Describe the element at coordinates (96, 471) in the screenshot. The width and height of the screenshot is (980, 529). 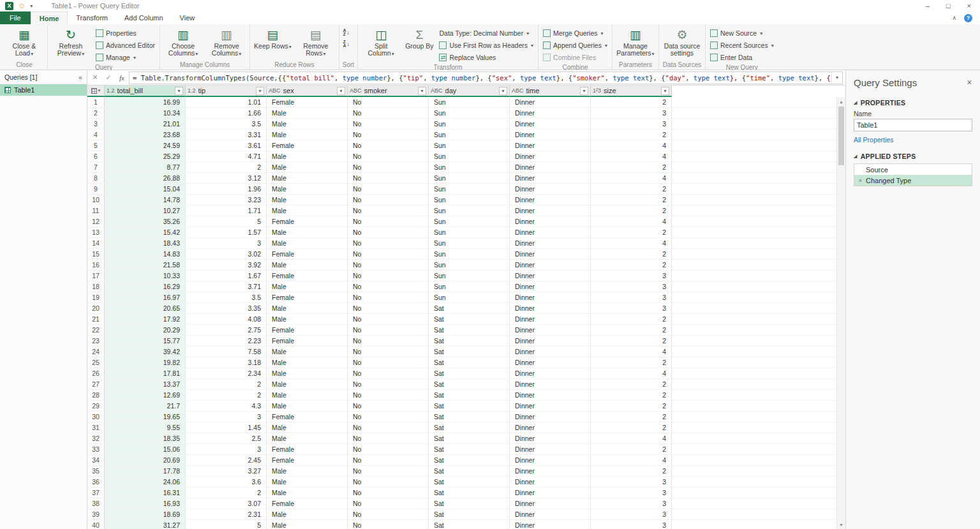
I see `row-number: 35` at that location.